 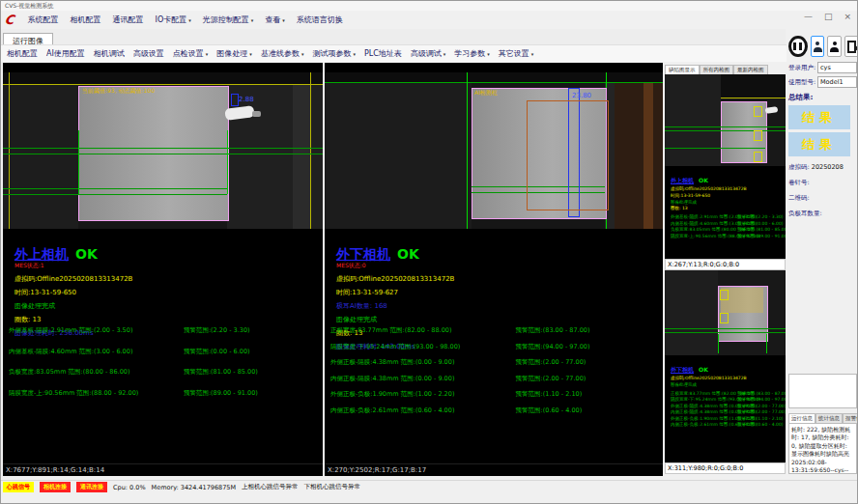 I want to click on menu-item: 相机配置, so click(x=86, y=19).